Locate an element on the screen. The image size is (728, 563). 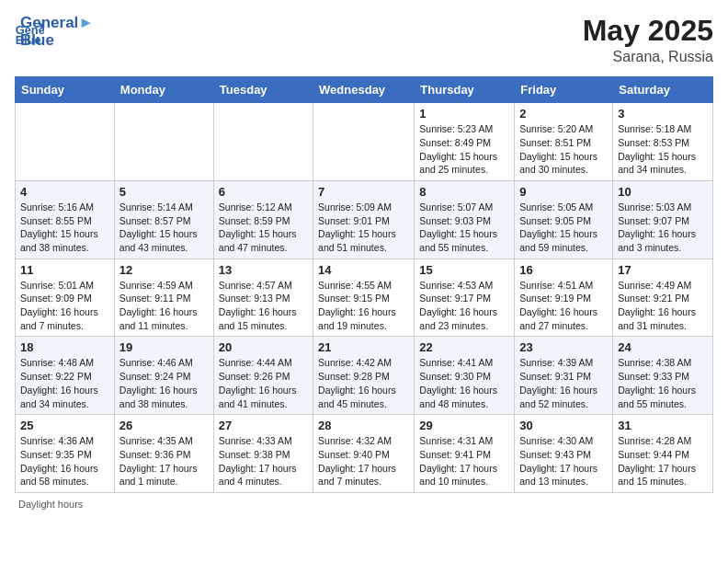
day-number: 19 is located at coordinates (164, 348).